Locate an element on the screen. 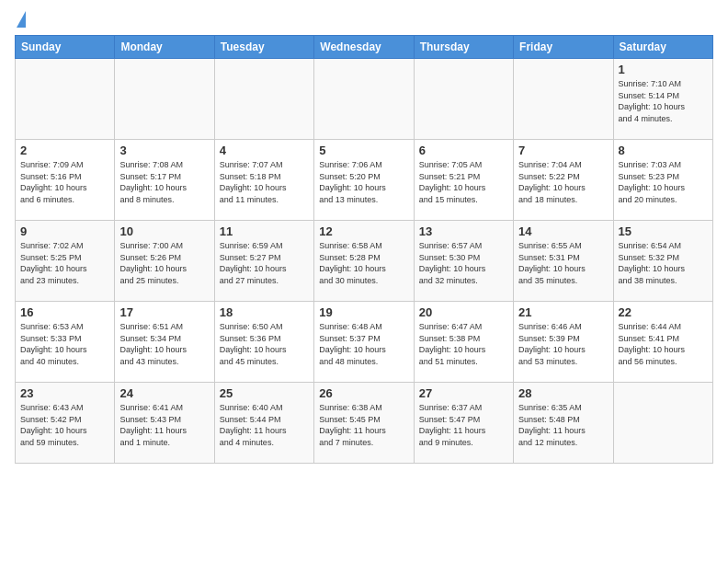 The height and width of the screenshot is (563, 728). cell-info: Sunrise: 7:08 AM Sunset: 5:17 PM Dayligh… is located at coordinates (164, 182).